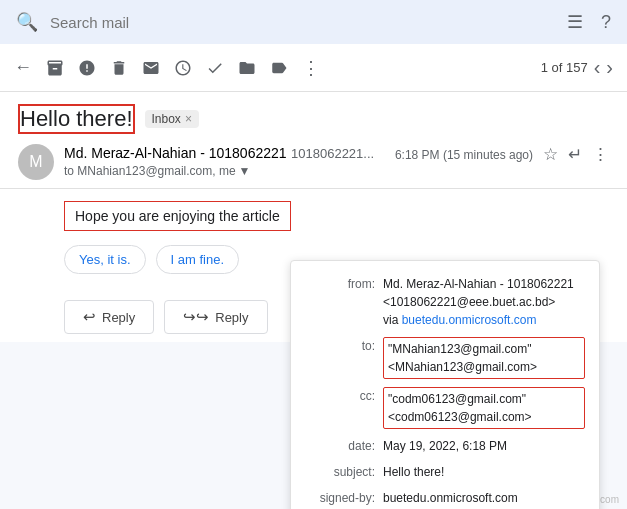  I want to click on check-button, so click(215, 68).